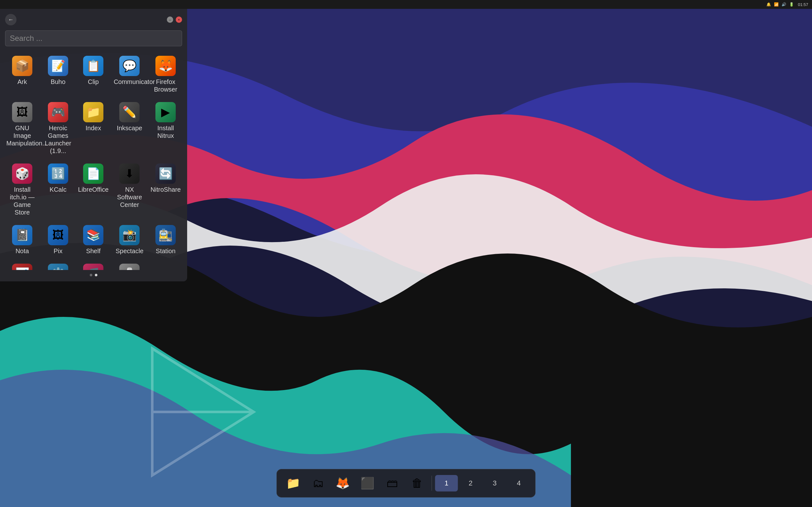  What do you see at coordinates (471, 484) in the screenshot?
I see `workspace-ws2: 2` at bounding box center [471, 484].